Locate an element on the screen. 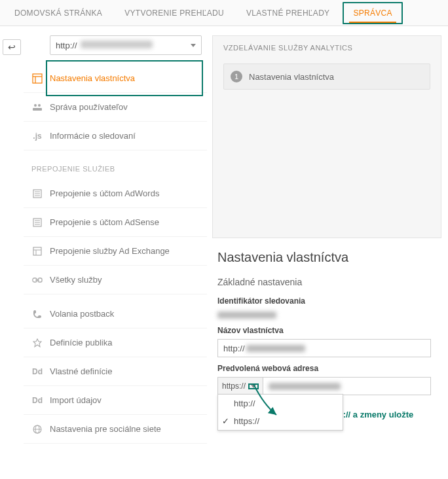 This screenshot has height=479, width=448. back-button: ↩ is located at coordinates (12, 47).